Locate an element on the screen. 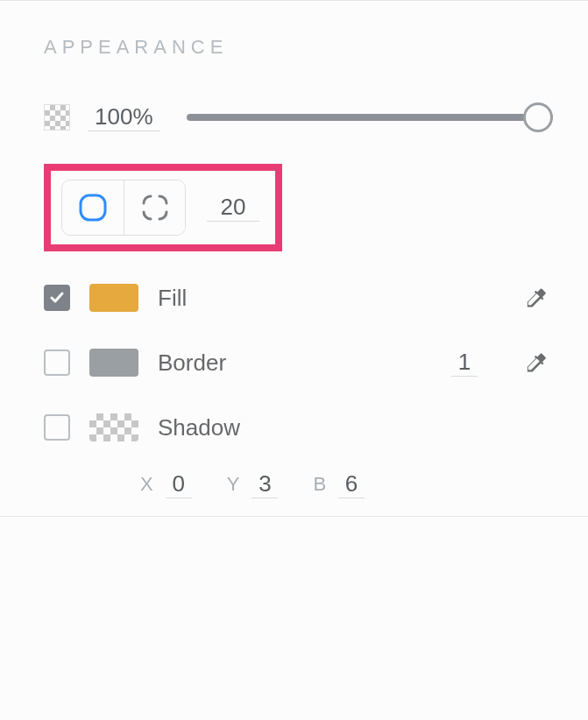  border-row: Border 1 is located at coordinates (298, 363).